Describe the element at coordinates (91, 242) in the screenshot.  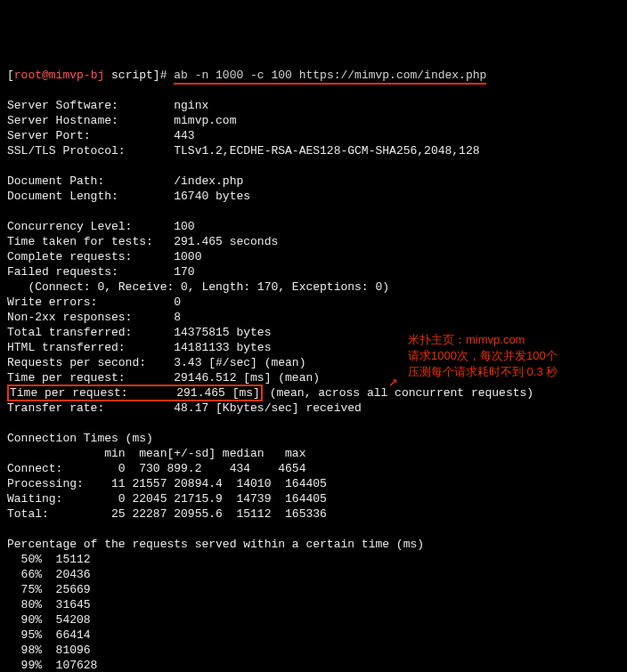
I see `time-label: Time taken for tests:` at that location.